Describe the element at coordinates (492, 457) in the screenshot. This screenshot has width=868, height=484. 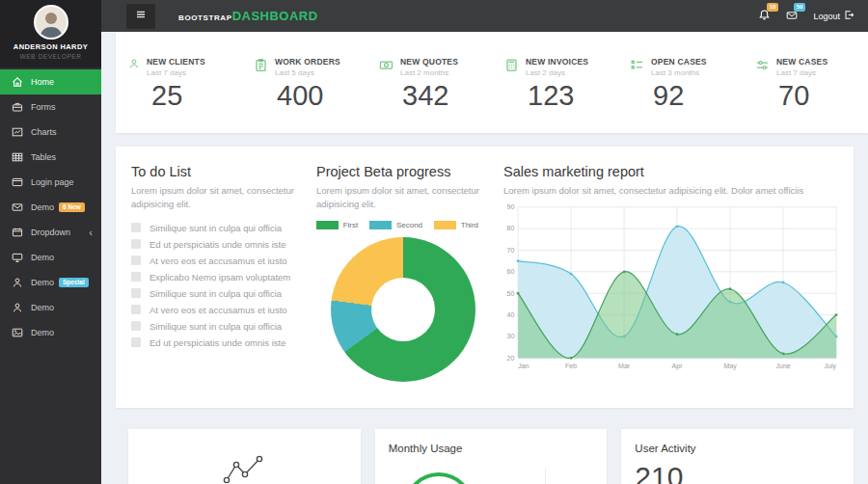
I see `monthly-usage-card: Monthly Usage` at that location.